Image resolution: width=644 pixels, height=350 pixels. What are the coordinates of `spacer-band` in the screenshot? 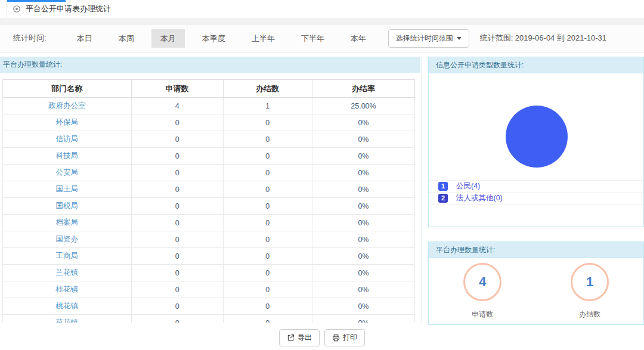 It's located at (322, 21).